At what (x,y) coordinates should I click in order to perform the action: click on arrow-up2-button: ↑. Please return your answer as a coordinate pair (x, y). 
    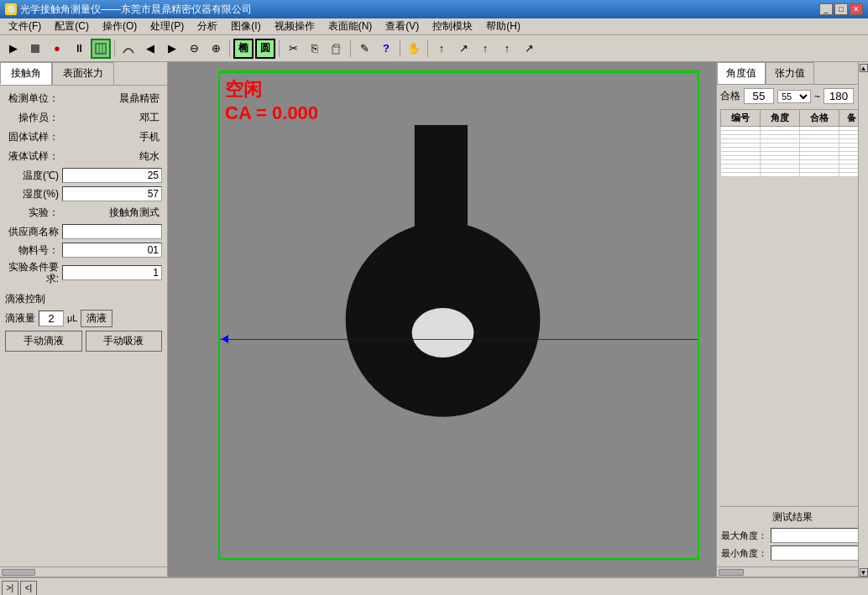
    Looking at the image, I should click on (485, 49).